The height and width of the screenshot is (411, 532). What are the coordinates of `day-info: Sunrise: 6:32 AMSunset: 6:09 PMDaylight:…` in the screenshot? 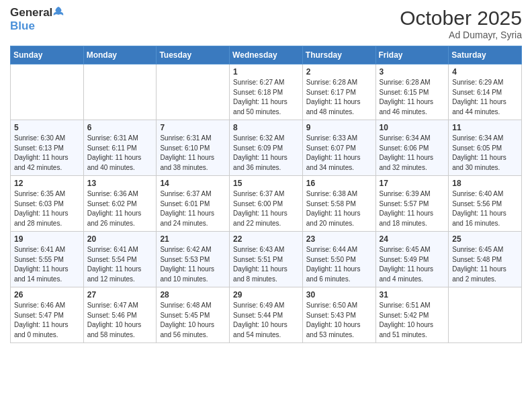 It's located at (266, 153).